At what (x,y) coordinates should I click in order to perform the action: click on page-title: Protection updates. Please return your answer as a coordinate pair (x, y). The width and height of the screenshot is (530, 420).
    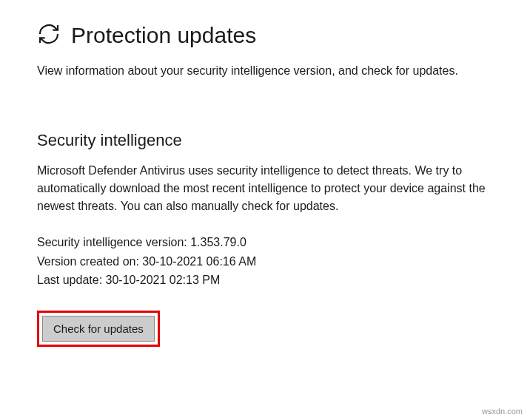
    Looking at the image, I should click on (164, 35).